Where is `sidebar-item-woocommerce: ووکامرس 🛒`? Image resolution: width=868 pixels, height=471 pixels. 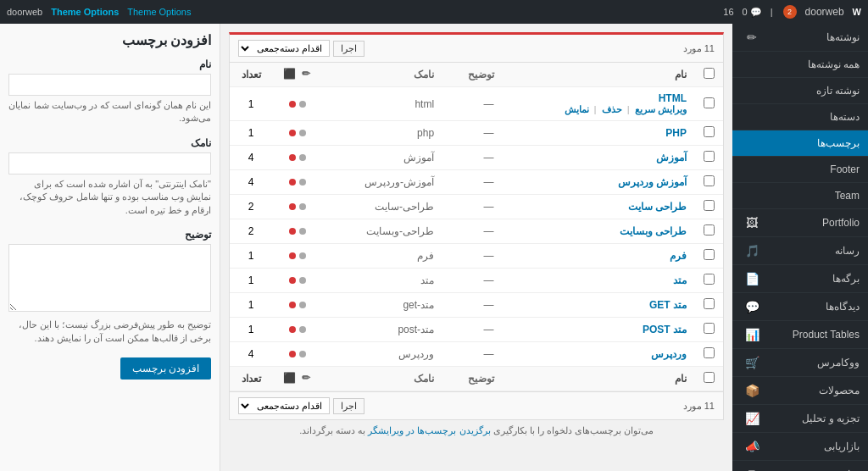 sidebar-item-woocommerce: ووکامرس 🛒 is located at coordinates (800, 363).